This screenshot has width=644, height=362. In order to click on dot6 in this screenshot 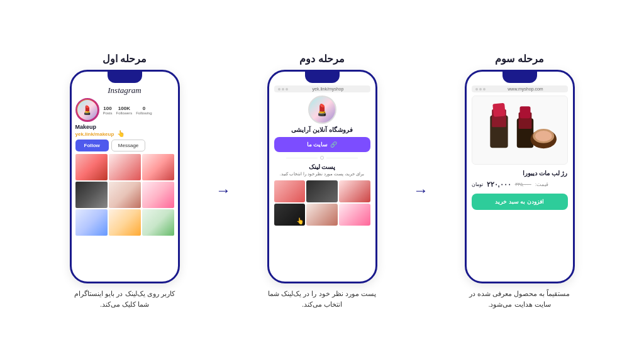, I will do `click(484, 89)`.